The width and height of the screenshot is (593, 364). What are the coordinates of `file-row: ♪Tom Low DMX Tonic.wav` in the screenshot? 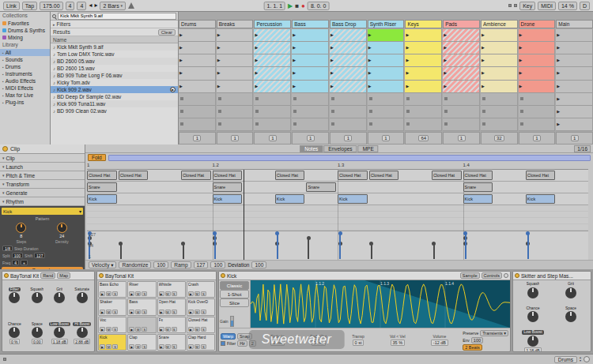 It's located at (114, 54).